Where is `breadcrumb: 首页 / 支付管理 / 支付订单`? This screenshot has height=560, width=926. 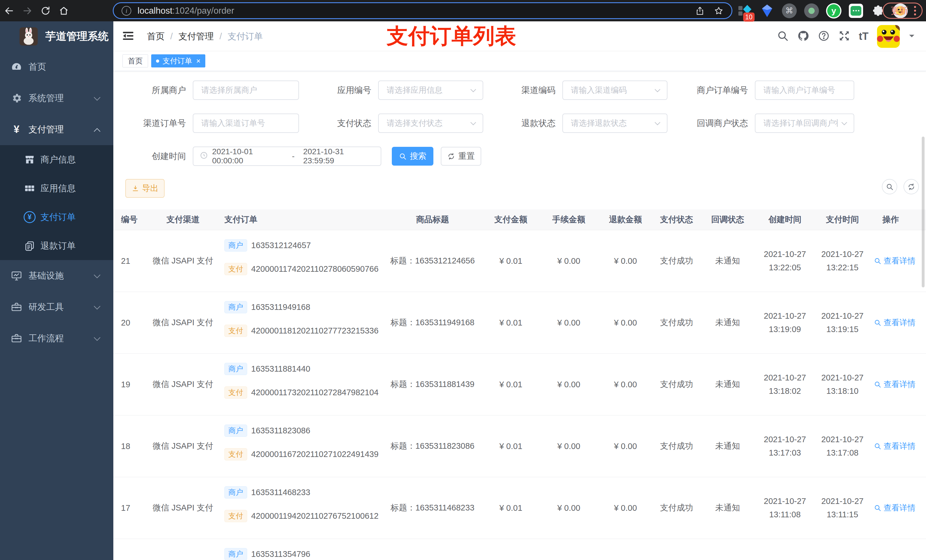 breadcrumb: 首页 / 支付管理 / 支付订单 is located at coordinates (205, 36).